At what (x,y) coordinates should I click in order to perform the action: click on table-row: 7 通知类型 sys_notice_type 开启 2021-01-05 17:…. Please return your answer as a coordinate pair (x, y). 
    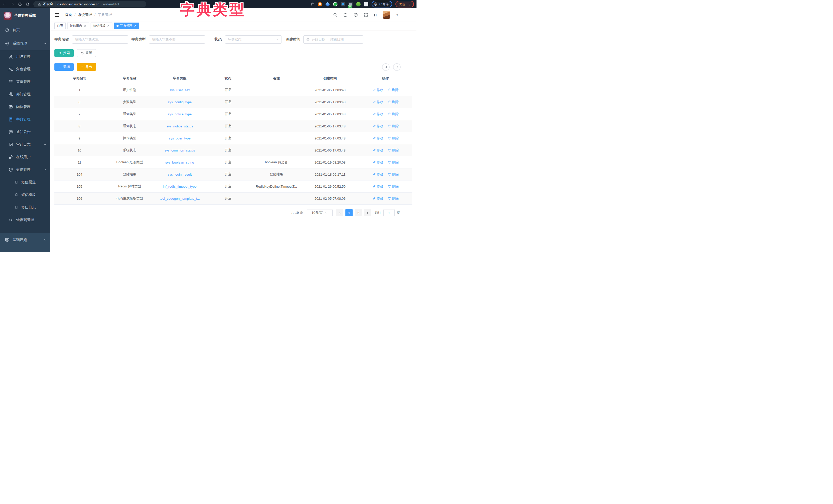
    Looking at the image, I should click on (233, 114).